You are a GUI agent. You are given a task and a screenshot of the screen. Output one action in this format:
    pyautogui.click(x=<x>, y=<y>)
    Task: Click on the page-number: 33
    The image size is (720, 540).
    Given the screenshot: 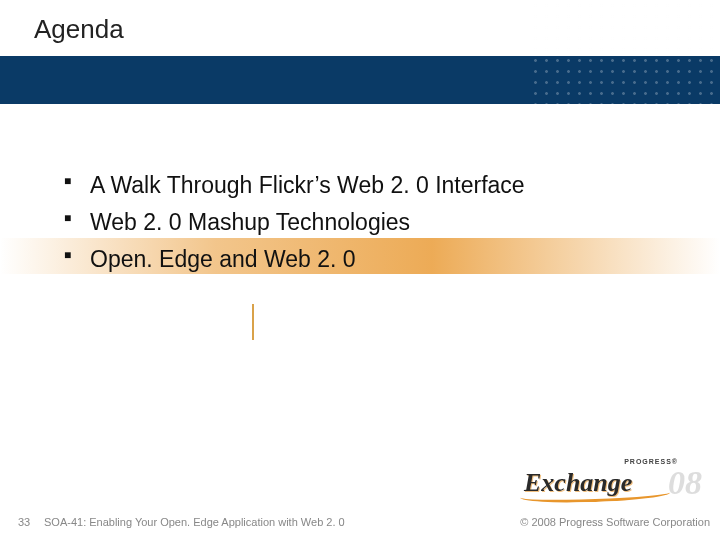 What is the action you would take?
    pyautogui.click(x=24, y=522)
    